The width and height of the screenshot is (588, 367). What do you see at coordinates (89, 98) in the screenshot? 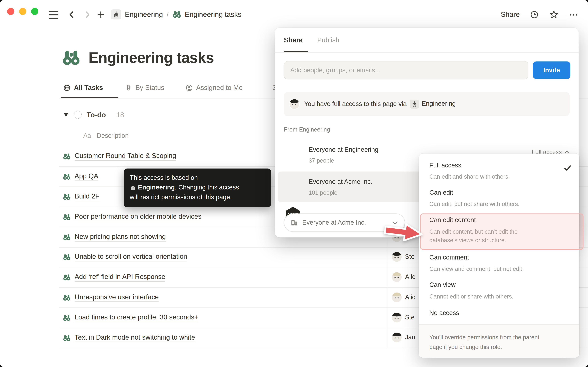
I see `active-tab-underline` at bounding box center [89, 98].